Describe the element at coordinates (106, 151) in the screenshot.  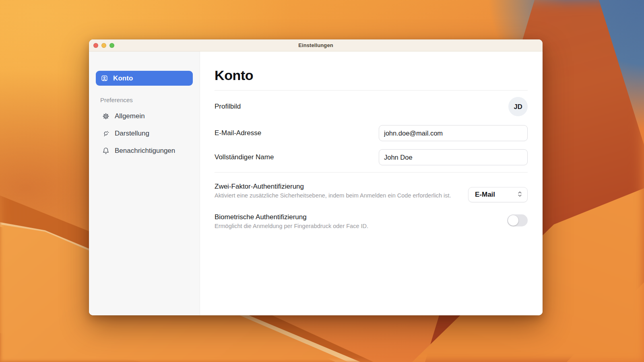
I see `bell-icon` at that location.